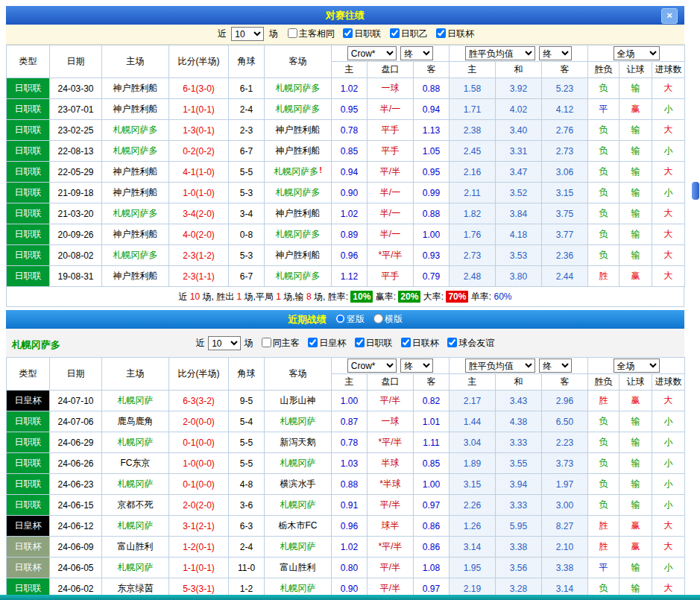 Image resolution: width=700 pixels, height=600 pixels. Describe the element at coordinates (470, 343) in the screenshot. I see `recent-filter-club-friendly: 球会友谊` at that location.